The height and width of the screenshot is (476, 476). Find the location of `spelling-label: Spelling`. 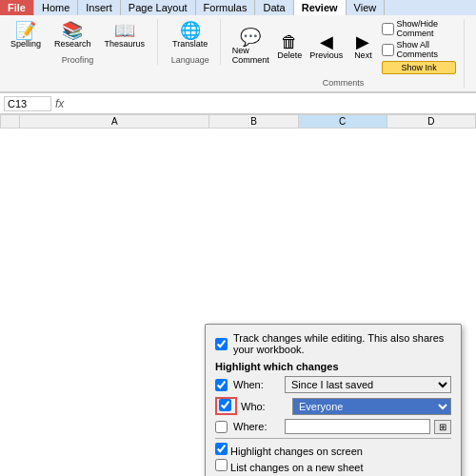

spelling-label: Spelling is located at coordinates (26, 44).